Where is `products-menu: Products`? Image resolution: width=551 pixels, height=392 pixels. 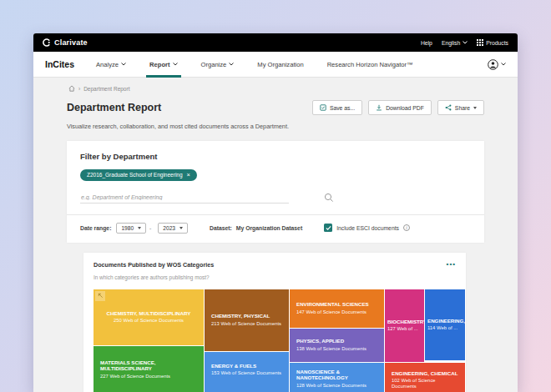
products-menu: Products is located at coordinates (493, 43).